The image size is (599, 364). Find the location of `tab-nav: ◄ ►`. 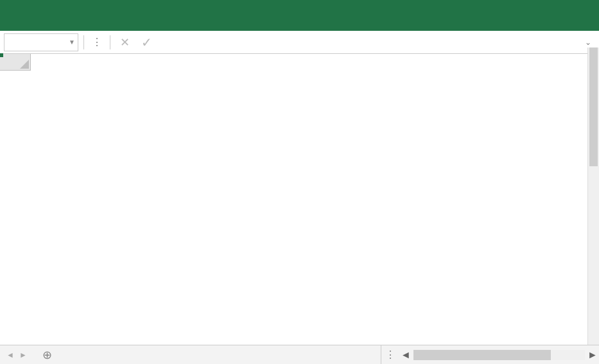

tab-nav: ◄ ► is located at coordinates (17, 354).